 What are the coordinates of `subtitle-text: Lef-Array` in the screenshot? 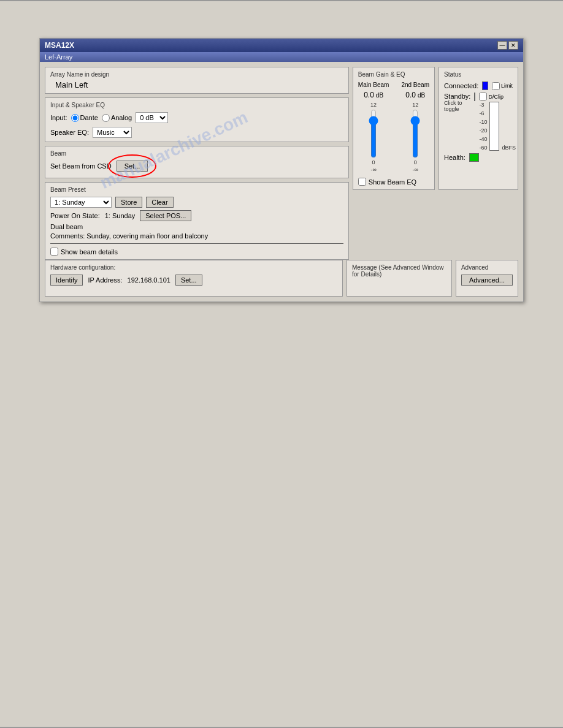 It's located at (59, 57).